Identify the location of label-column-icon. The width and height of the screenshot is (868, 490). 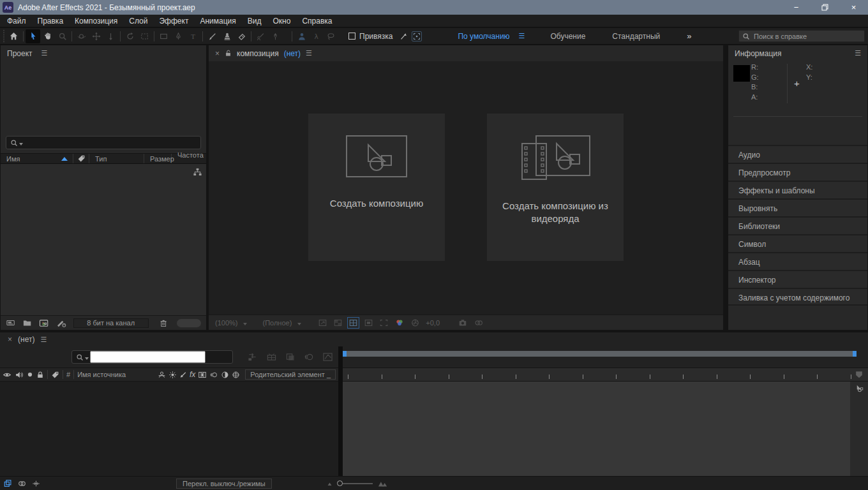
(55, 375).